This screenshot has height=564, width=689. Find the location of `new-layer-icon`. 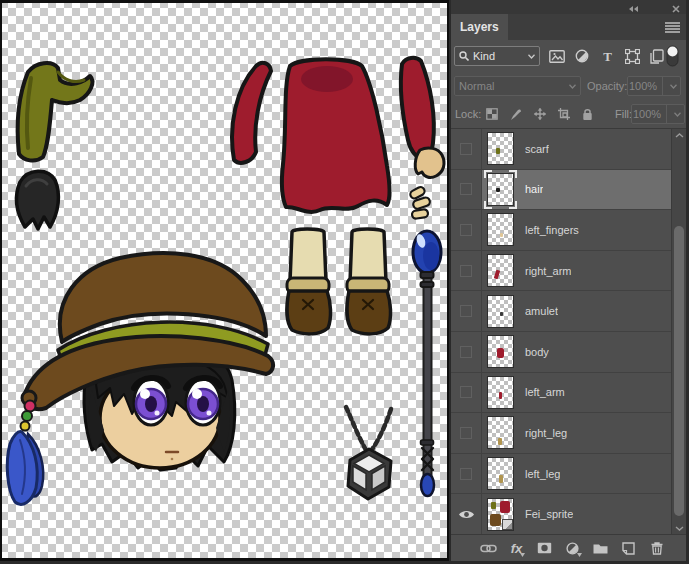

new-layer-icon is located at coordinates (628, 548).